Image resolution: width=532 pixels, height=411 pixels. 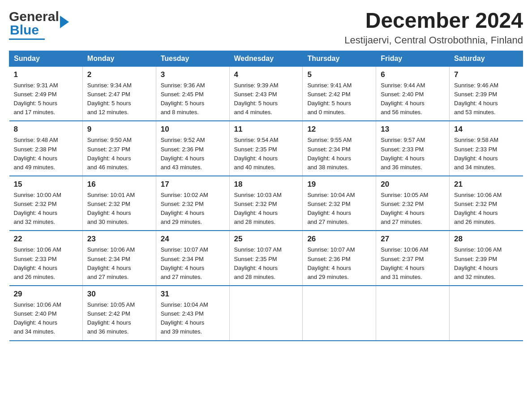 I want to click on page-title: December 2024, so click(x=433, y=21).